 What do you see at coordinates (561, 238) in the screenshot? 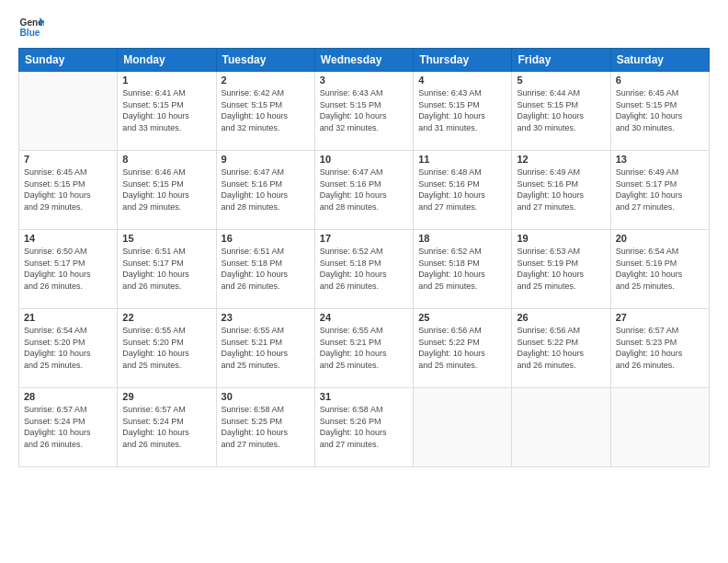
I see `day-number: 19` at bounding box center [561, 238].